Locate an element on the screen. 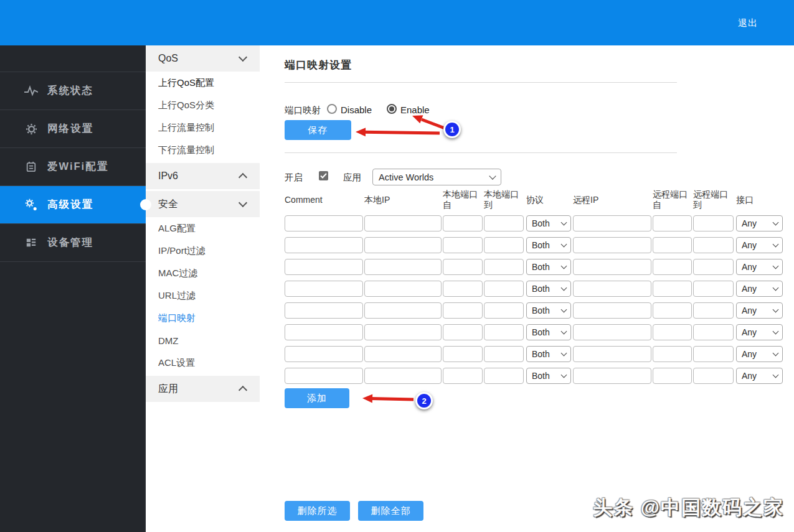 The height and width of the screenshot is (532, 794). enable-checkbox is located at coordinates (324, 175).